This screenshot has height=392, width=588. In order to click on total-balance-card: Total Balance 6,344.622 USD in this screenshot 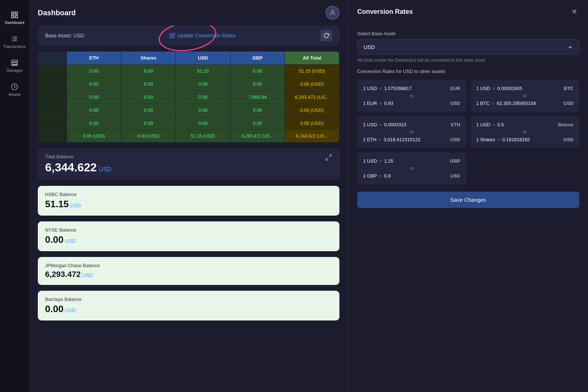, I will do `click(189, 164)`.